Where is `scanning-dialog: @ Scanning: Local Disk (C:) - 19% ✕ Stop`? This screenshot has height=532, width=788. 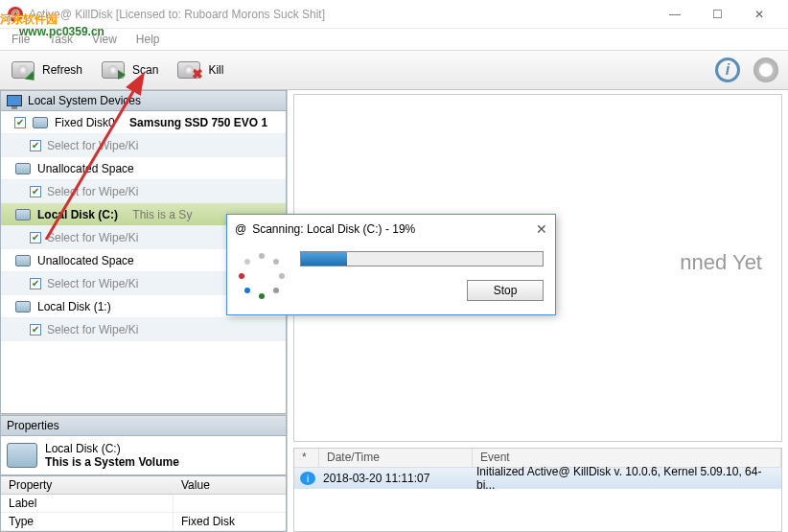 scanning-dialog: @ Scanning: Local Disk (C:) - 19% ✕ Stop is located at coordinates (391, 265).